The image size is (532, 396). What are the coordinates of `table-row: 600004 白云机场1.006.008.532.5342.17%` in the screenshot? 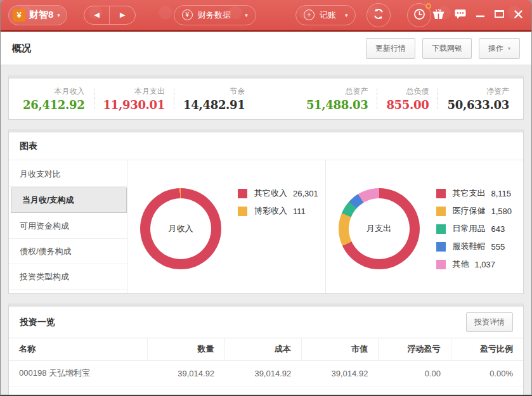 It's located at (266, 392).